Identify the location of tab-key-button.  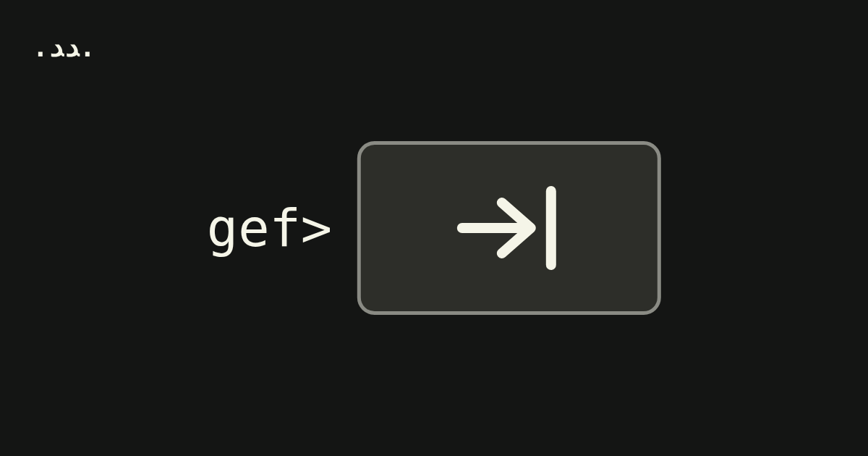
(509, 228).